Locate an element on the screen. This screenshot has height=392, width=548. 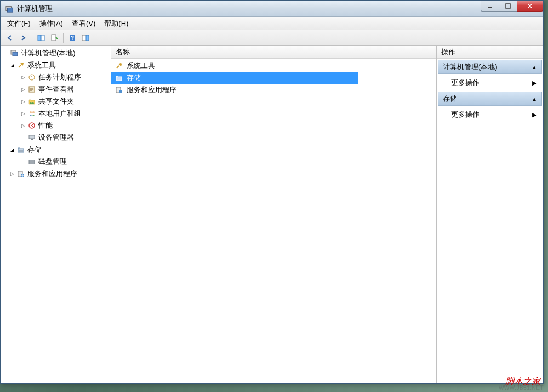
action-more-0: 更多操作 ▶ is located at coordinates (490, 83).